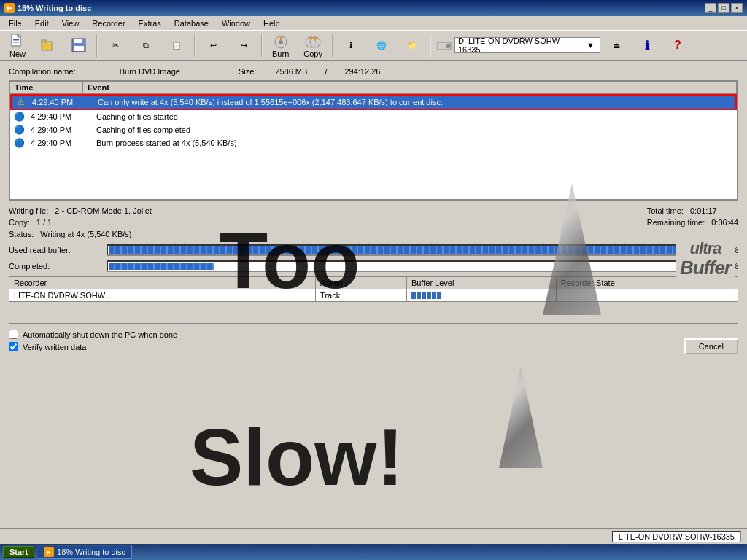 This screenshot has width=747, height=560. I want to click on copy-toolbar-button: ⧉, so click(146, 45).